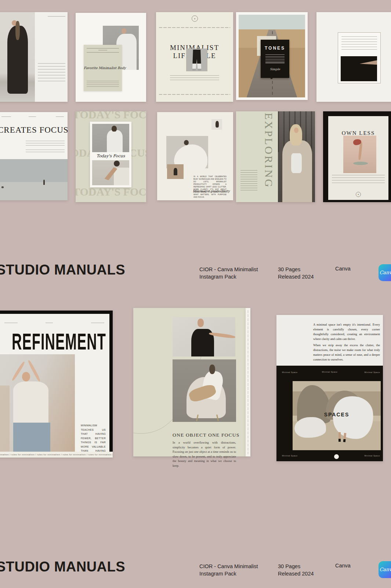 Image resolution: width=391 pixels, height=588 pixels. Describe the element at coordinates (59, 342) in the screenshot. I see `featured-title: REFINEMENT` at that location.